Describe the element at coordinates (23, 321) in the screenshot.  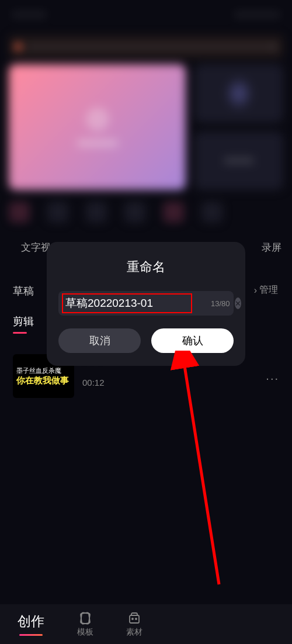
I see `edit-tab: 剪辑` at that location.